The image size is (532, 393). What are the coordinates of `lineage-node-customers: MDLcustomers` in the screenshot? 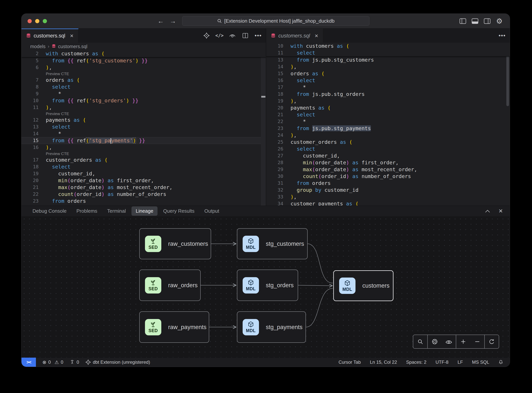 It's located at (364, 286).